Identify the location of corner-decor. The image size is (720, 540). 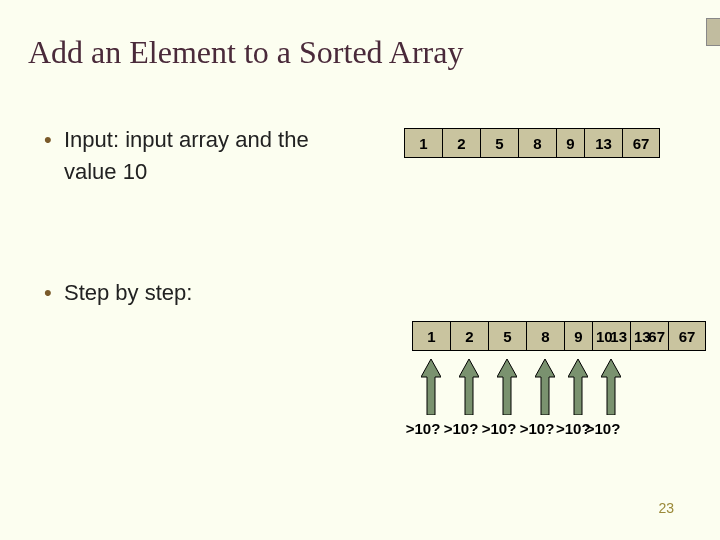
(713, 32).